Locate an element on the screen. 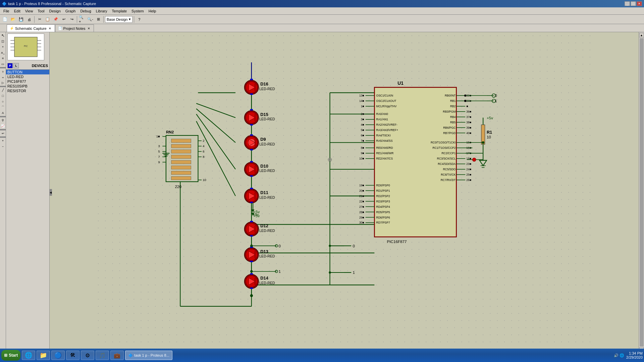 The width and height of the screenshot is (644, 362). box-tool: □ is located at coordinates (3, 96).